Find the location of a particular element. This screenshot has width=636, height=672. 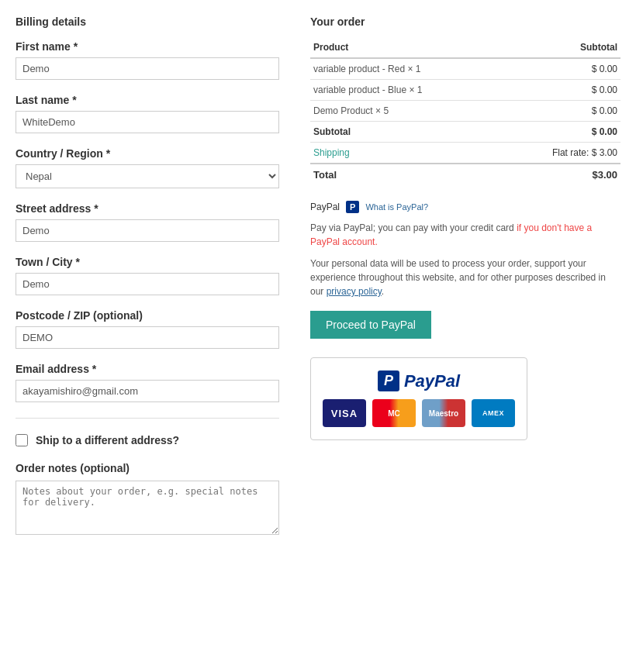

first-name-input is located at coordinates (147, 68).